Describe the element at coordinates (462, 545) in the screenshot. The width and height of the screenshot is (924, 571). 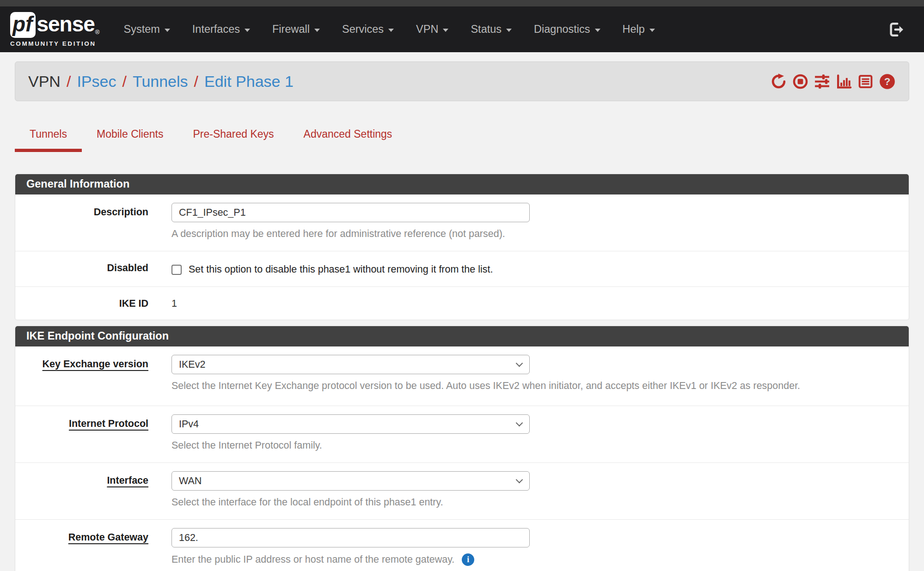
I see `remote-gateway-row: Remote Gateway Enter the public IP addre…` at that location.